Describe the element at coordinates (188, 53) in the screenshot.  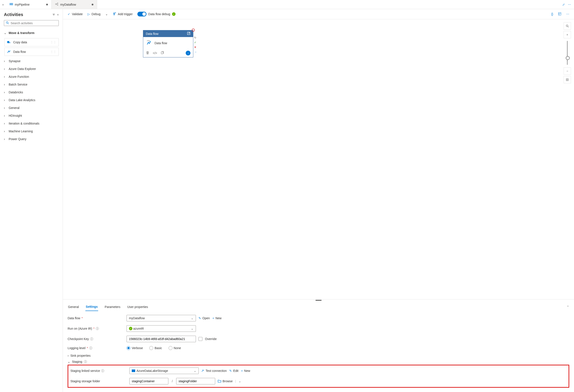
I see `arrow-right-icon: →` at that location.